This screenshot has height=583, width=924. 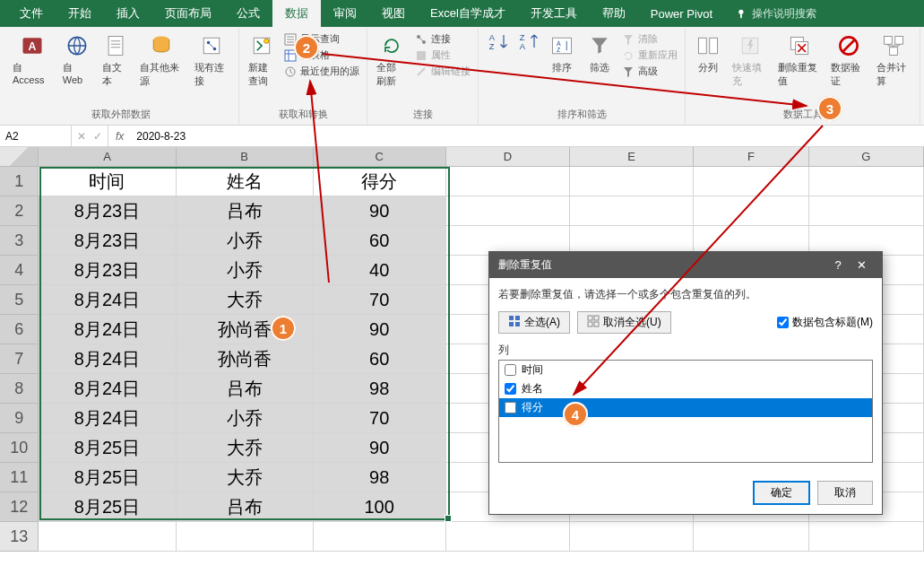 What do you see at coordinates (838, 265) in the screenshot?
I see `help-icon: ?` at bounding box center [838, 265].